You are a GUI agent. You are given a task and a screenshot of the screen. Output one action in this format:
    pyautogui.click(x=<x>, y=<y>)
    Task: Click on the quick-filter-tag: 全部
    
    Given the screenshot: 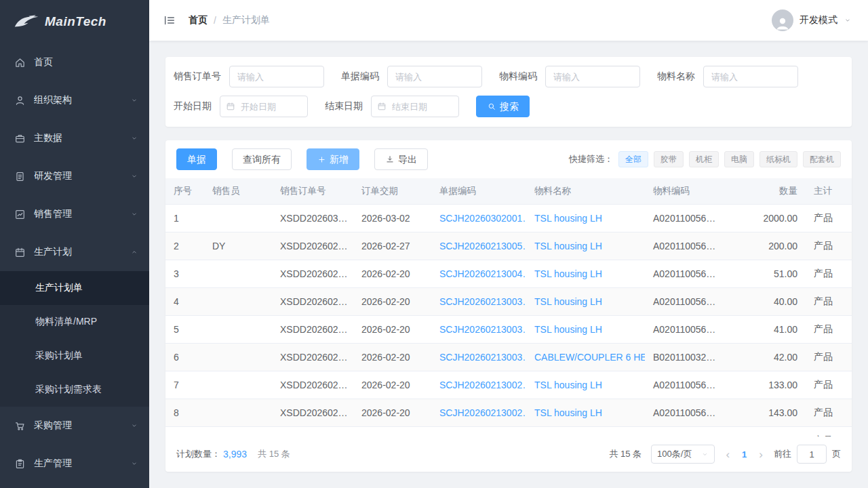 What is the action you would take?
    pyautogui.click(x=633, y=159)
    